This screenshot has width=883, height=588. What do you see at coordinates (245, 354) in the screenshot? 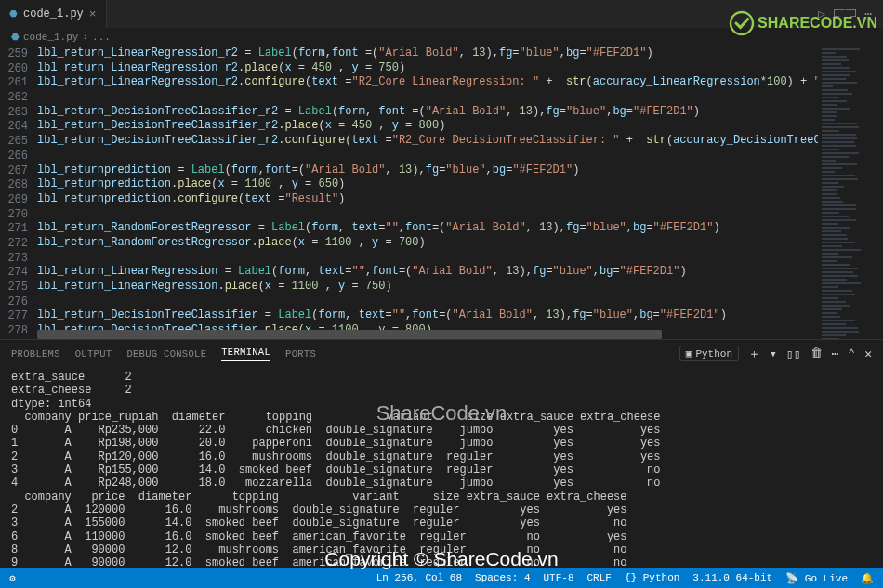
I see `tab-terminal: TERMINAL` at bounding box center [245, 354].